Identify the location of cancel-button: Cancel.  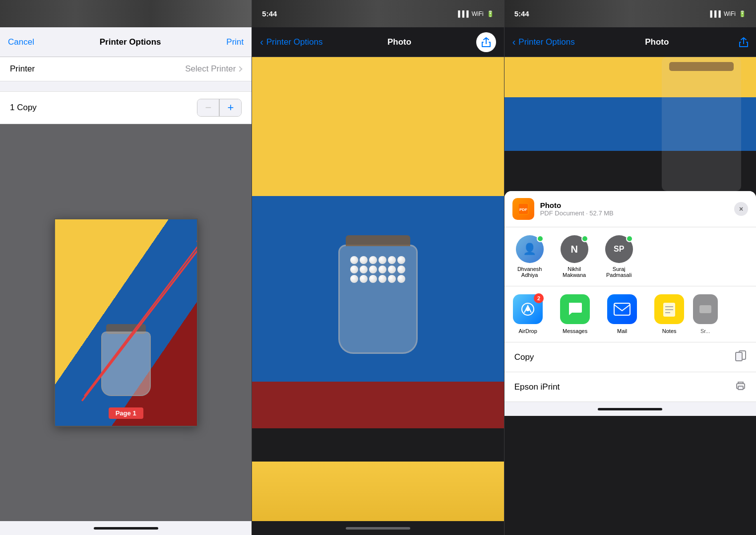
(21, 42).